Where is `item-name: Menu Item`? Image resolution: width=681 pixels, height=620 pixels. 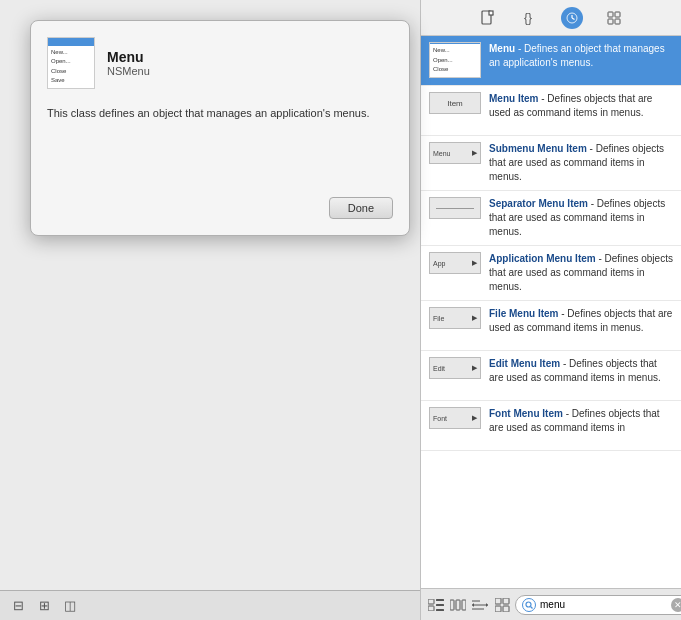
item-name: Menu Item is located at coordinates (514, 98).